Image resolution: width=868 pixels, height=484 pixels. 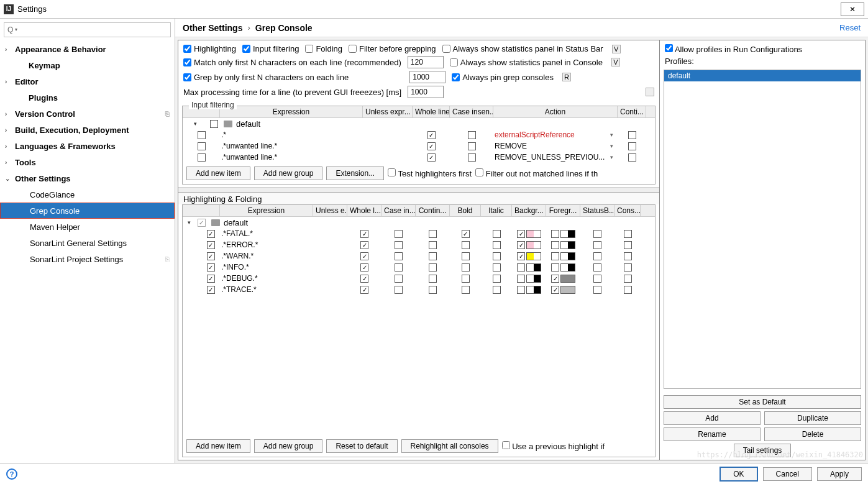 What do you see at coordinates (16, 30) in the screenshot?
I see `search-dropdown-icon: ▾` at bounding box center [16, 30].